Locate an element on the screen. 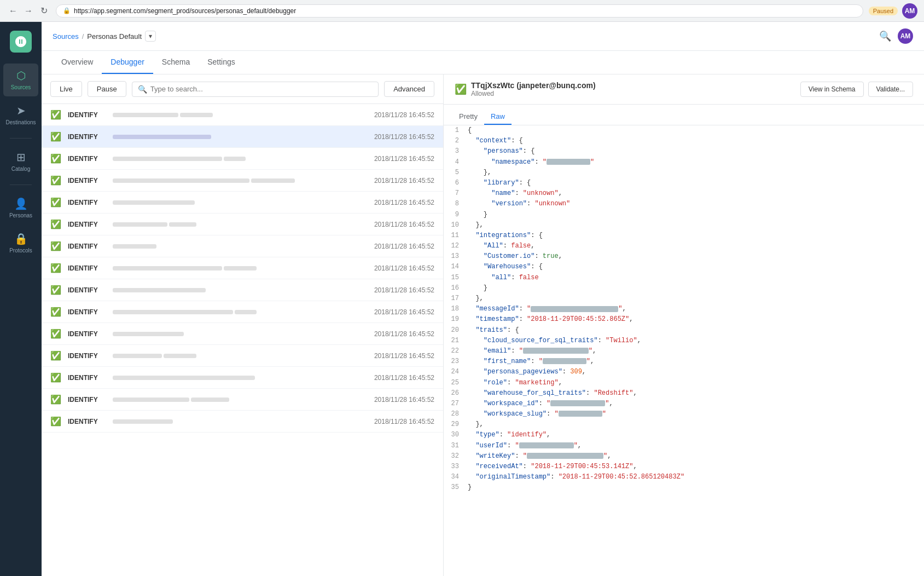 This screenshot has height=576, width=924. json-line: 32 "writeKey": "", is located at coordinates (684, 457).